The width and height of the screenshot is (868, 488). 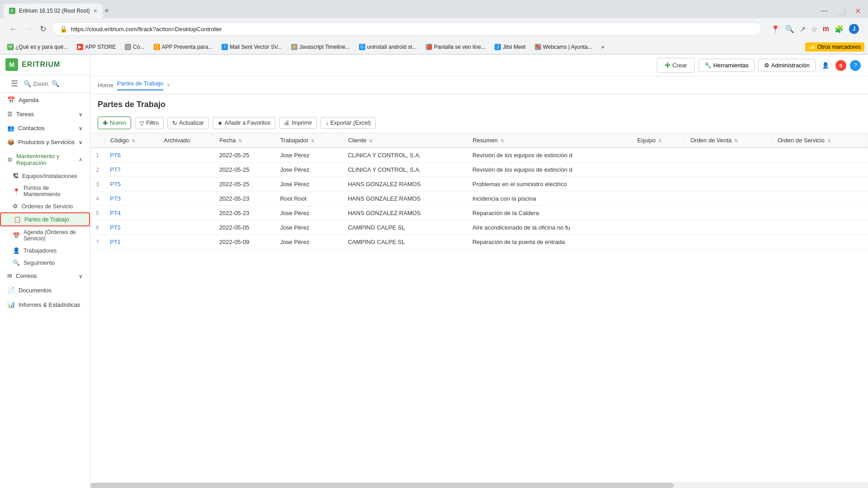 I want to click on sidebar-item-productos: 📦 Productos y Servicios ∨, so click(x=45, y=142).